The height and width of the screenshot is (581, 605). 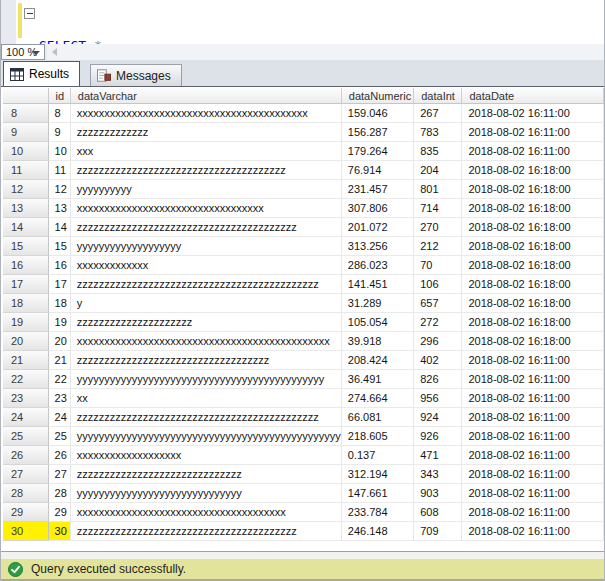 What do you see at coordinates (378, 190) in the screenshot?
I see `cell-dataNumeric: 231.457` at bounding box center [378, 190].